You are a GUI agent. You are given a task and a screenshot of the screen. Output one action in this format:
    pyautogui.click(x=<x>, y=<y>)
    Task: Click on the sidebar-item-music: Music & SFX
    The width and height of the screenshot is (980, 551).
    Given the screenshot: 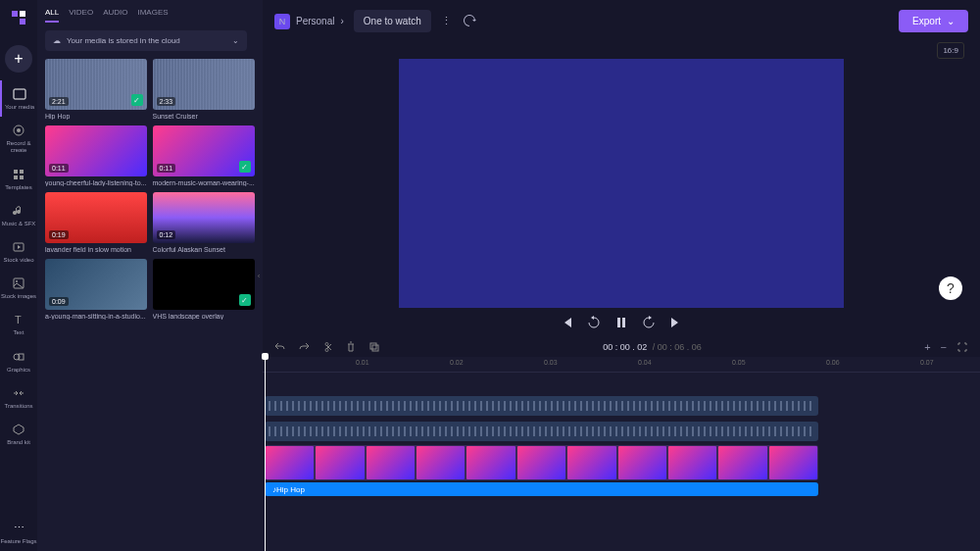 What is the action you would take?
    pyautogui.click(x=19, y=216)
    